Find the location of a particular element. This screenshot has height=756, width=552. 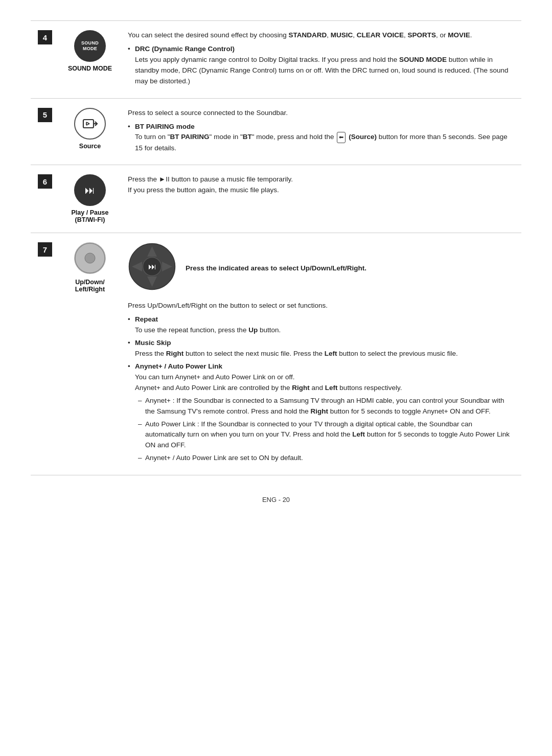

row-number-4: 4 is located at coordinates (45, 60).